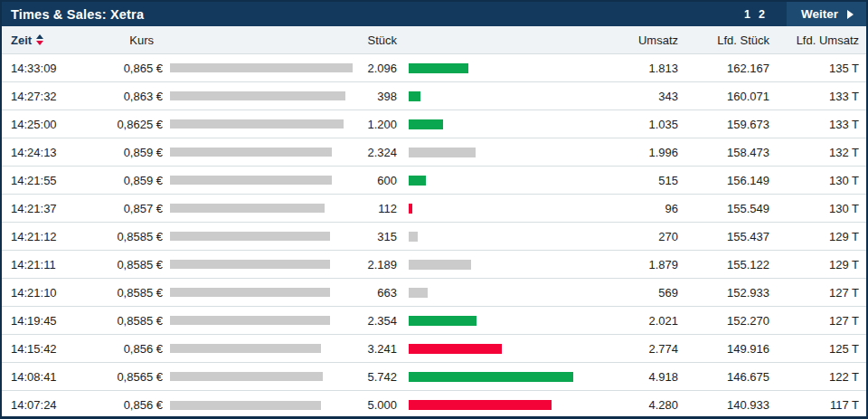 The image size is (868, 419). What do you see at coordinates (723, 349) in the screenshot?
I see `cell-lfd-stueck: 149.916` at bounding box center [723, 349].